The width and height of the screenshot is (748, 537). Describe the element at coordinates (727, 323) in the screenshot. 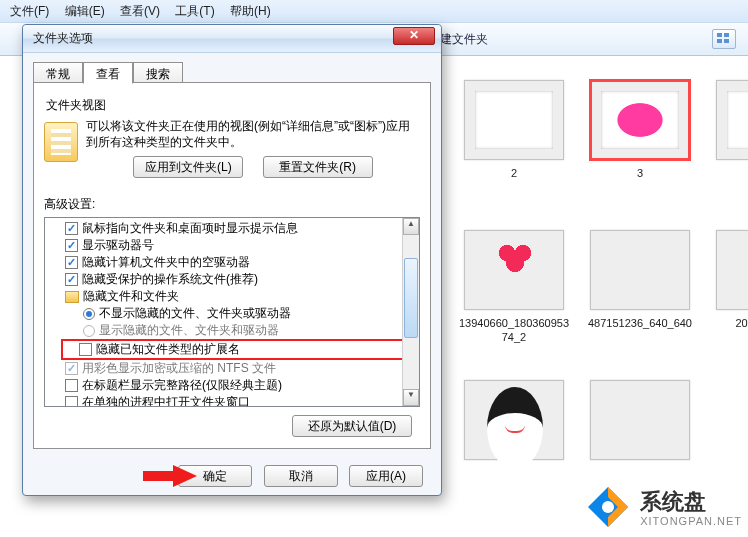

I see `thumbnail-caption: 20126_sLBJ` at that location.